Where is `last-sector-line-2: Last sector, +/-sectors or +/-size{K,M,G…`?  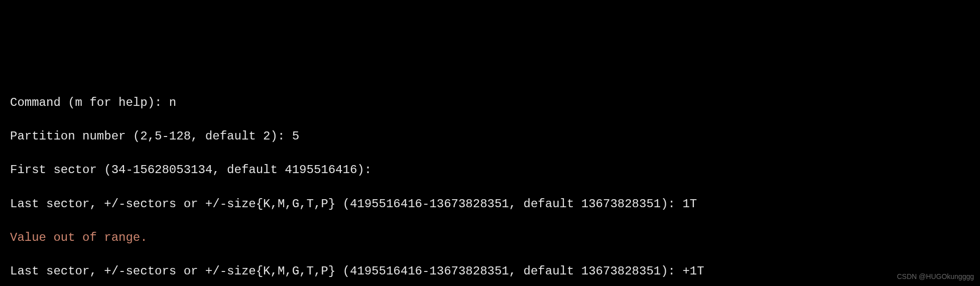
last-sector-line-2: Last sector, +/-sectors or +/-size{K,M,G… is located at coordinates (490, 271).